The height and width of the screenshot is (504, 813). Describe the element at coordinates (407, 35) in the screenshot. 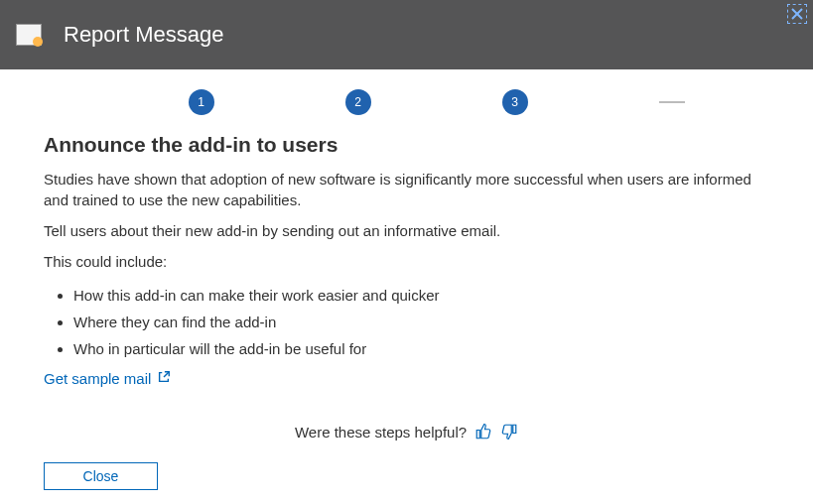

I see `dialog-header: Report Message` at that location.